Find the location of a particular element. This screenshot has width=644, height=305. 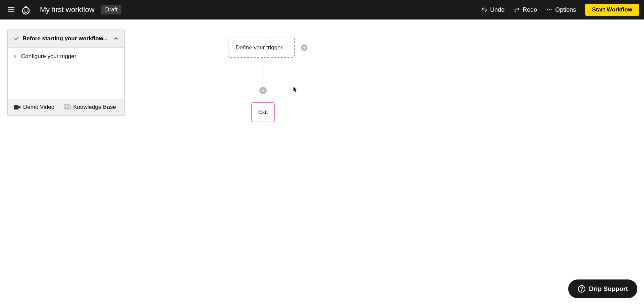

start-workflow-button: Start Workflow is located at coordinates (612, 10).